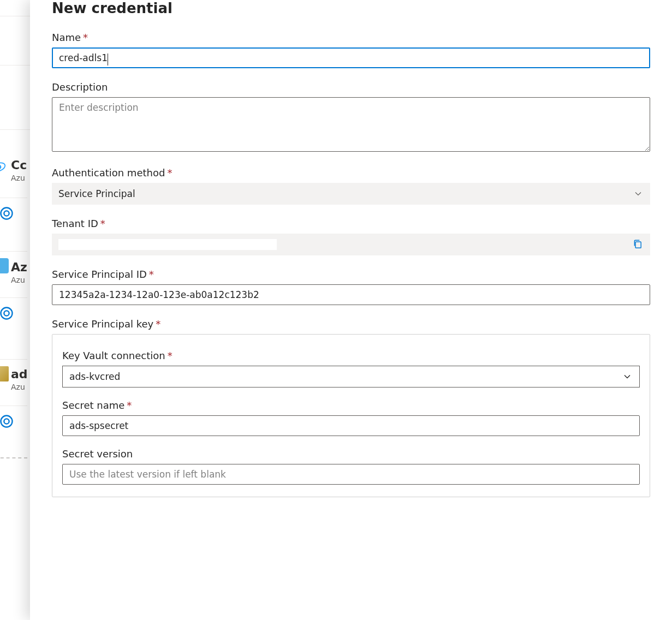  I want to click on collection-icon, so click(3, 167).